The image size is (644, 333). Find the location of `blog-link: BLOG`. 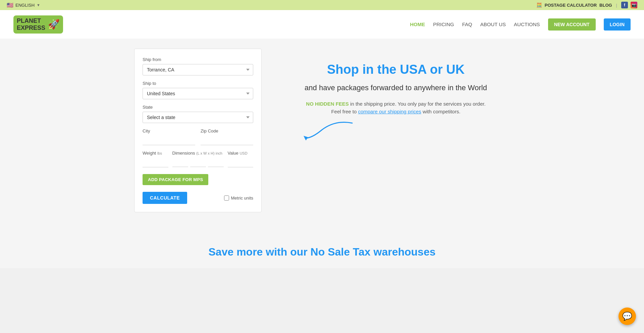

blog-link: BLOG is located at coordinates (606, 5).